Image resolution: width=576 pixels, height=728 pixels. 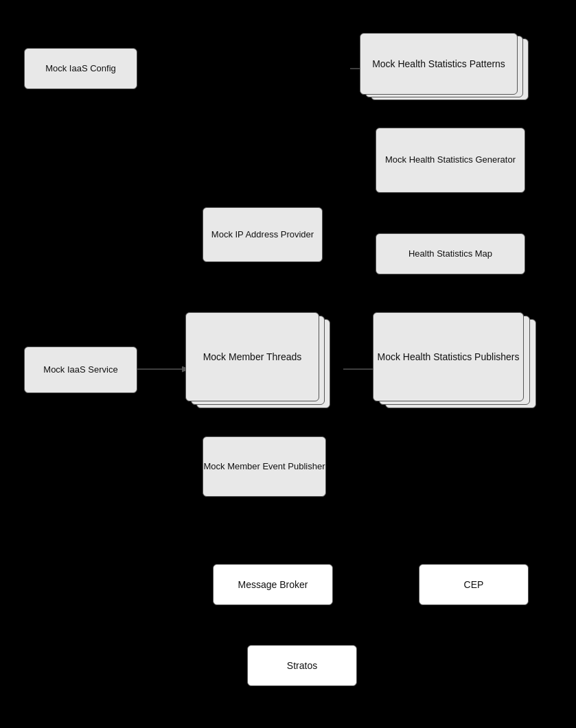 I want to click on mock-health-statistics-publishers-stack: Mock Health Statistics Publishers, so click(x=459, y=365).